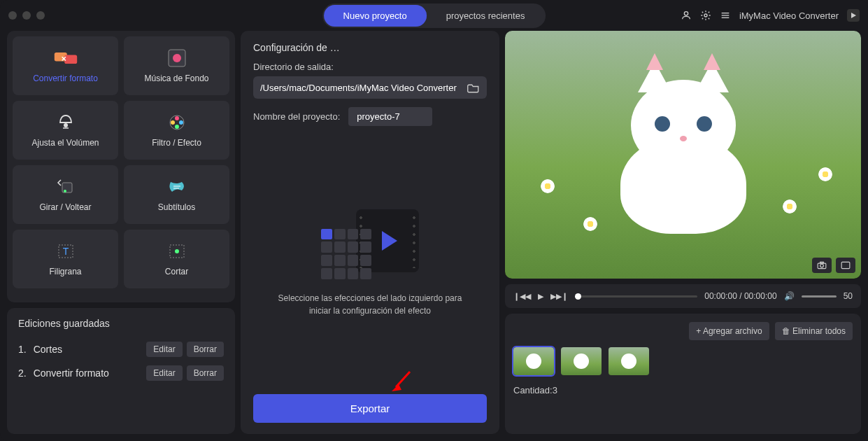 Image resolution: width=868 pixels, height=441 pixels. What do you see at coordinates (121, 371) in the screenshot?
I see `saved-edits-panel: Ediciones guardadas 1.CortesEditarBorrar…` at bounding box center [121, 371].